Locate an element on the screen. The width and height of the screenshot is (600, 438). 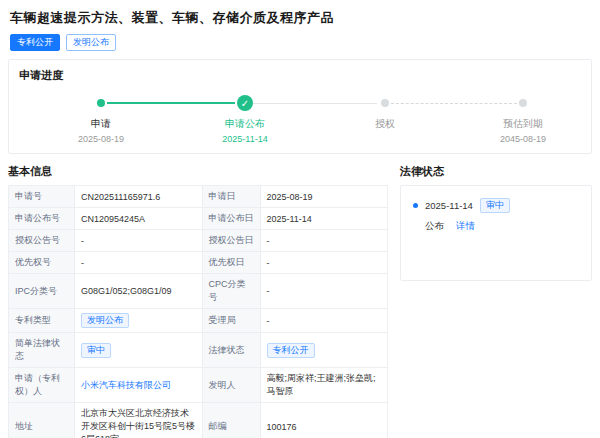
timeline-step-grant: 授权 is located at coordinates (385, 112).